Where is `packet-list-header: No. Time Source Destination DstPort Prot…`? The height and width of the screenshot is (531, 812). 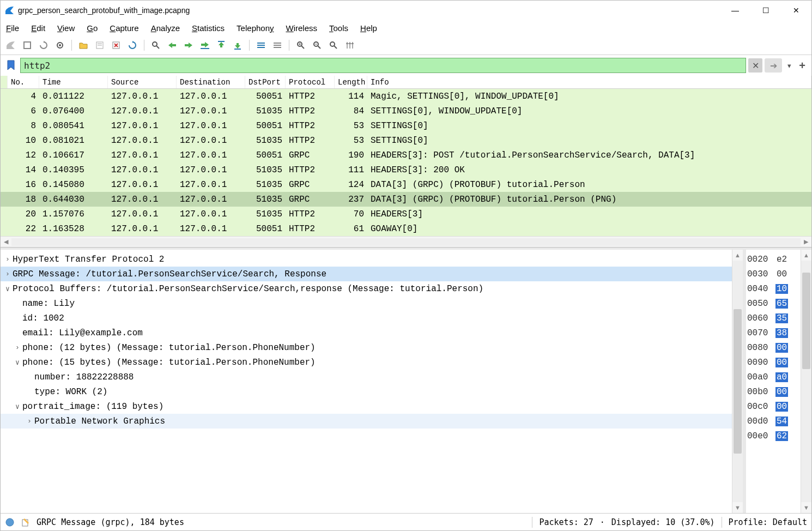 packet-list-header: No. Time Source Destination DstPort Prot… is located at coordinates (406, 82).